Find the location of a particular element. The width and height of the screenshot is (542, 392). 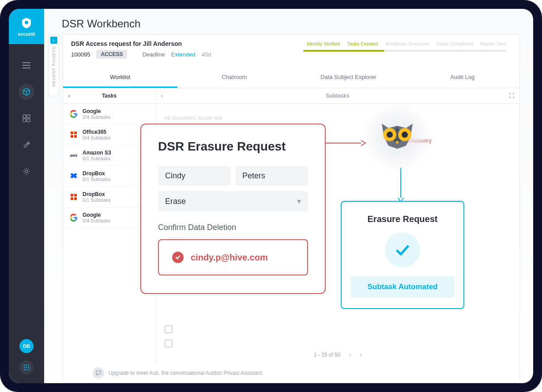

step-workflows: Workflows Executed is located at coordinates (407, 44).